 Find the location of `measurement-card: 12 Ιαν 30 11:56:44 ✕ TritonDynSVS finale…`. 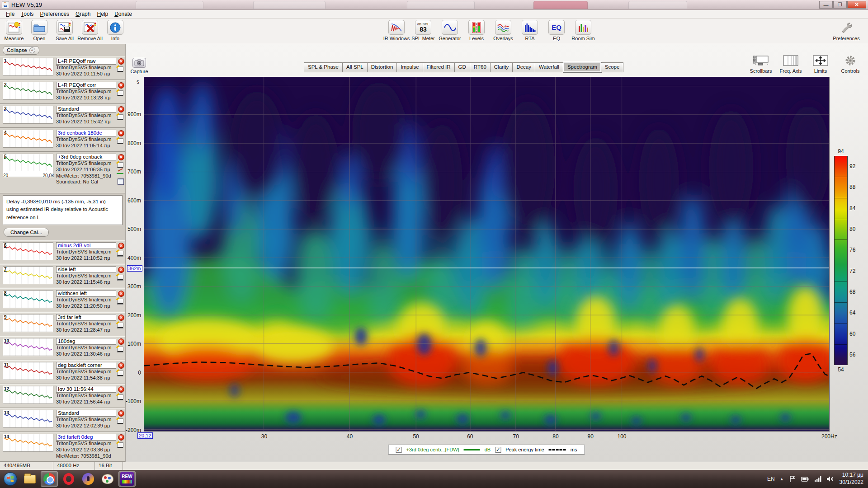

measurement-card: 12 Ιαν 30 11:56:44 ✕ TritonDynSVS finale… is located at coordinates (62, 396).